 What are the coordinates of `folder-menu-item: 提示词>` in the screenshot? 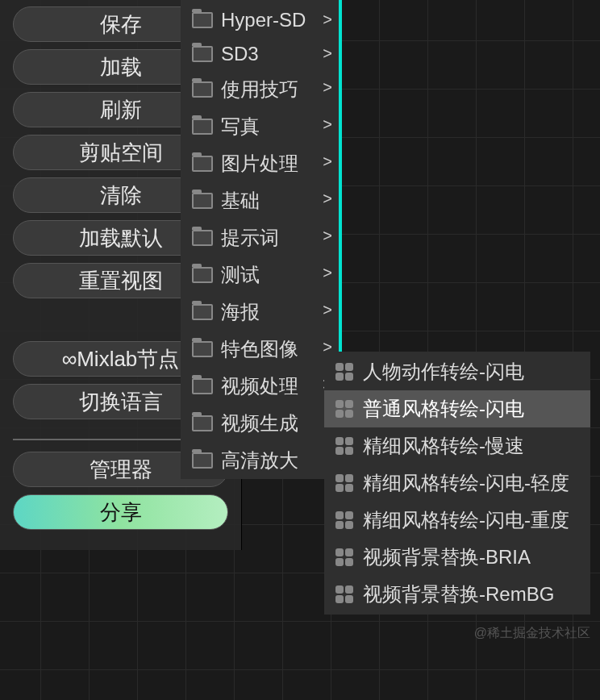 It's located at (260, 238).